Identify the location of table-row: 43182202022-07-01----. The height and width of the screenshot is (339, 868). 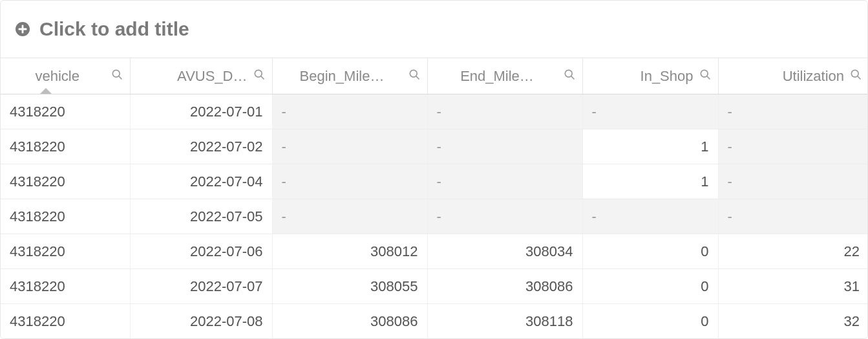
(434, 112).